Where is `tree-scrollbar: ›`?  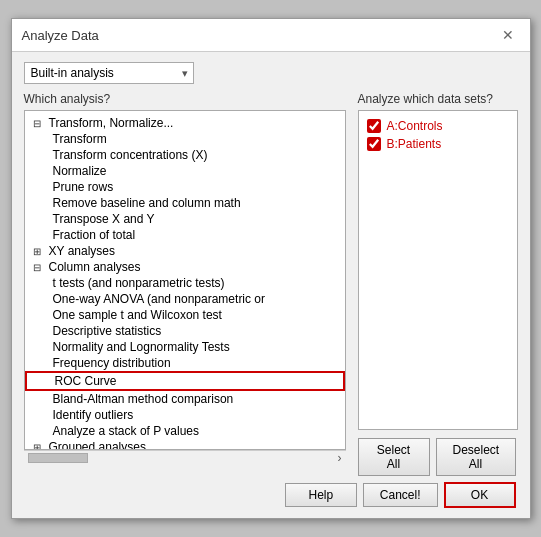
tree-scrollbar: › is located at coordinates (185, 457).